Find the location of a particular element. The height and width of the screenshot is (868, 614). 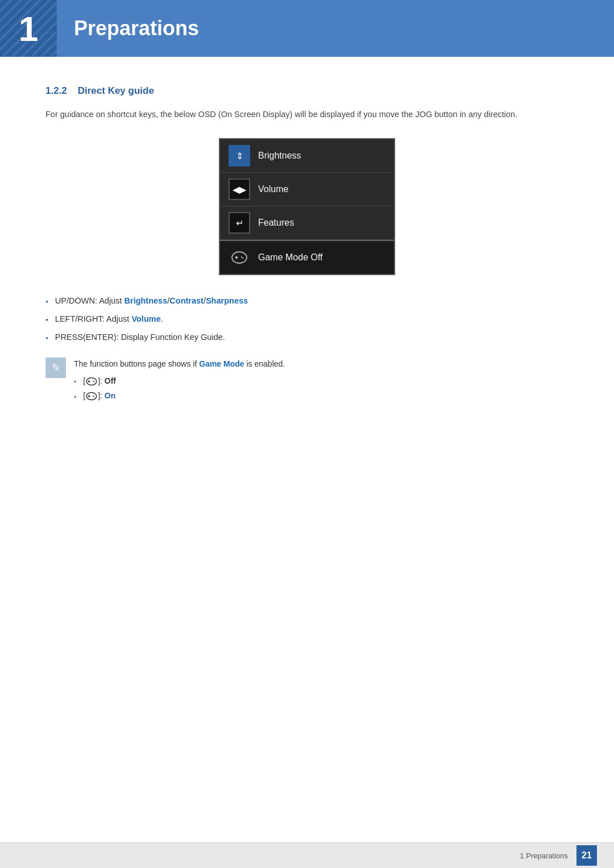

page-number: 21 is located at coordinates (587, 855).